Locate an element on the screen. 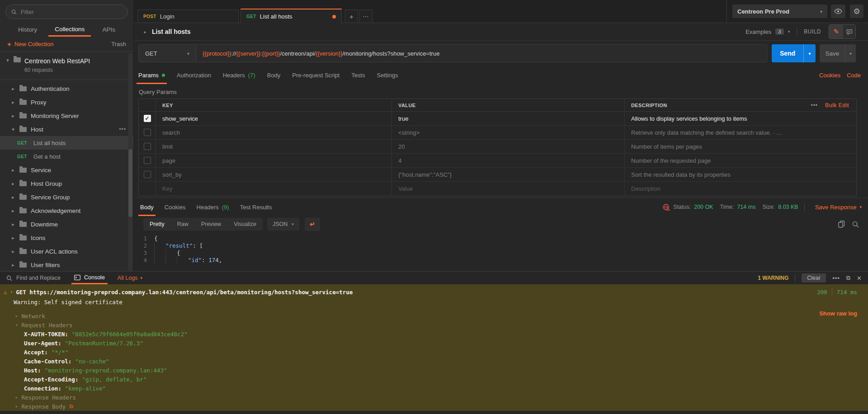 This screenshot has width=868, height=414. sidebar-folder-user-filters: ▸ User filters is located at coordinates (67, 265).